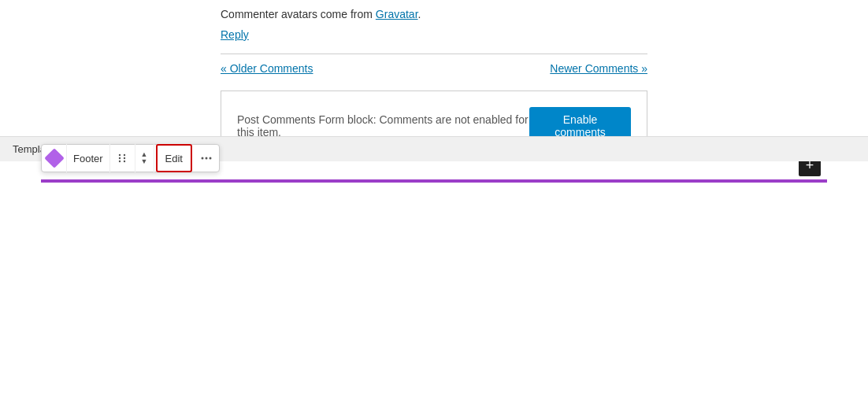  What do you see at coordinates (54, 157) in the screenshot?
I see `wp-diamond-icon` at bounding box center [54, 157].